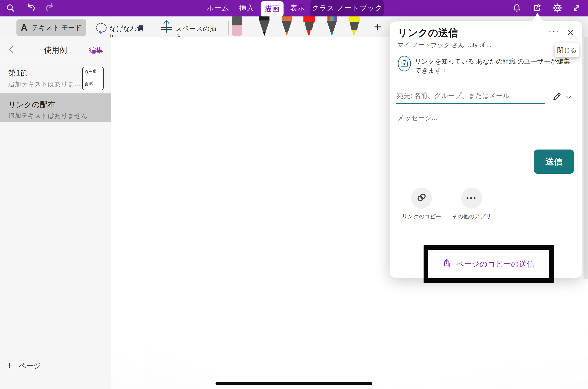 This screenshot has height=389, width=588. What do you see at coordinates (537, 17) in the screenshot?
I see `share-popover-caret` at bounding box center [537, 17].